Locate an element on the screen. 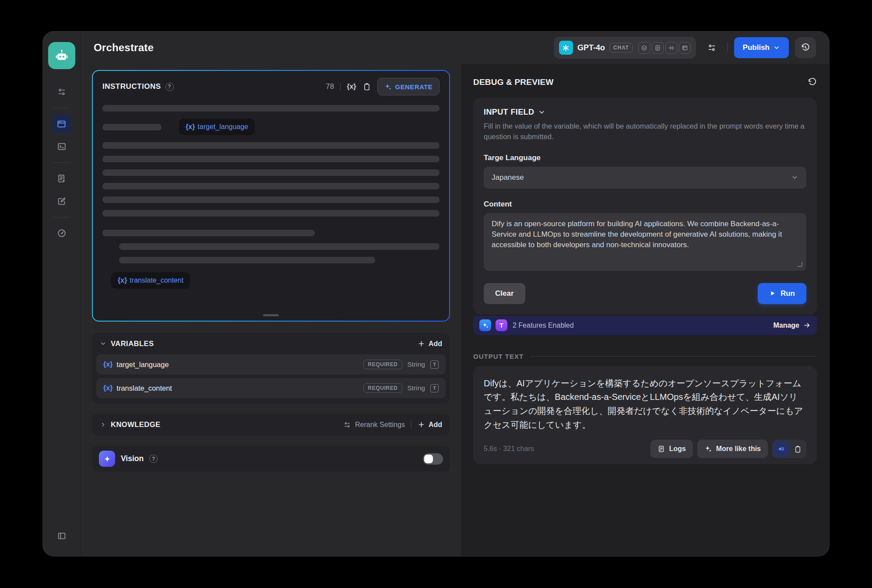  variable-name: target_language is located at coordinates (143, 365).